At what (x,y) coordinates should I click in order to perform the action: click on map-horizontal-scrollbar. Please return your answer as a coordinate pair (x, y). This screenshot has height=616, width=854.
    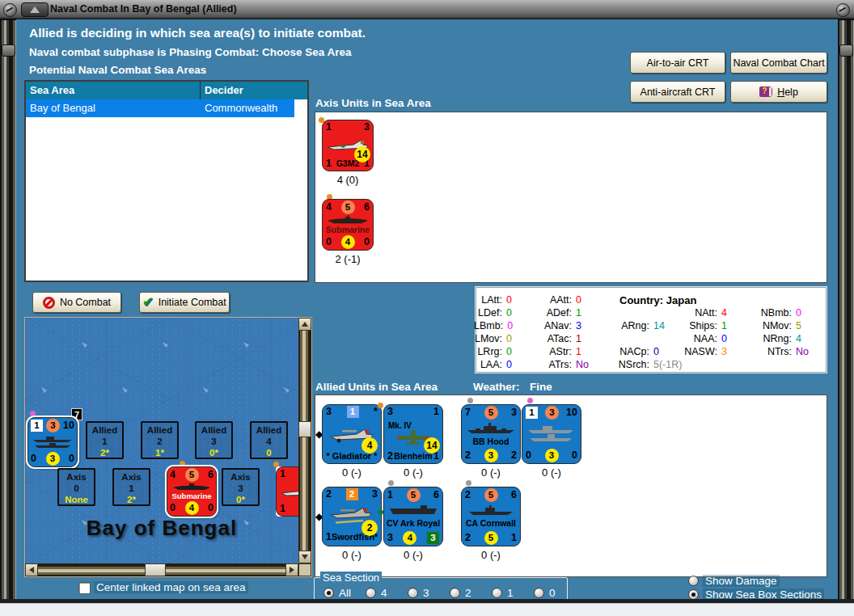
    Looking at the image, I should click on (162, 570).